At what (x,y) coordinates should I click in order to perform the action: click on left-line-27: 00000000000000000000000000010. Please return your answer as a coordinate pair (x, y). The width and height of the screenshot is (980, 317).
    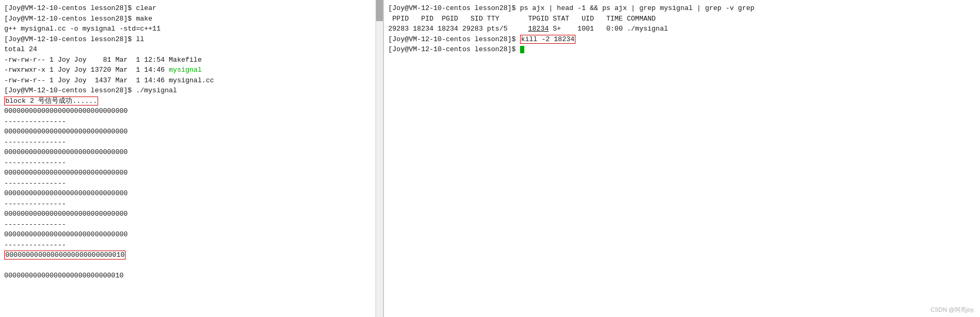
    Looking at the image, I should click on (191, 276).